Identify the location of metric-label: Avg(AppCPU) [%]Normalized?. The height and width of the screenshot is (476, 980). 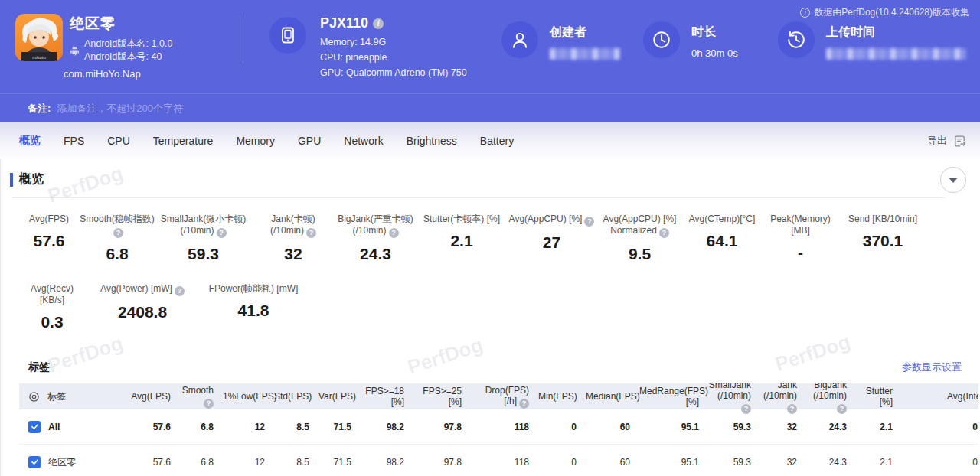
(640, 226).